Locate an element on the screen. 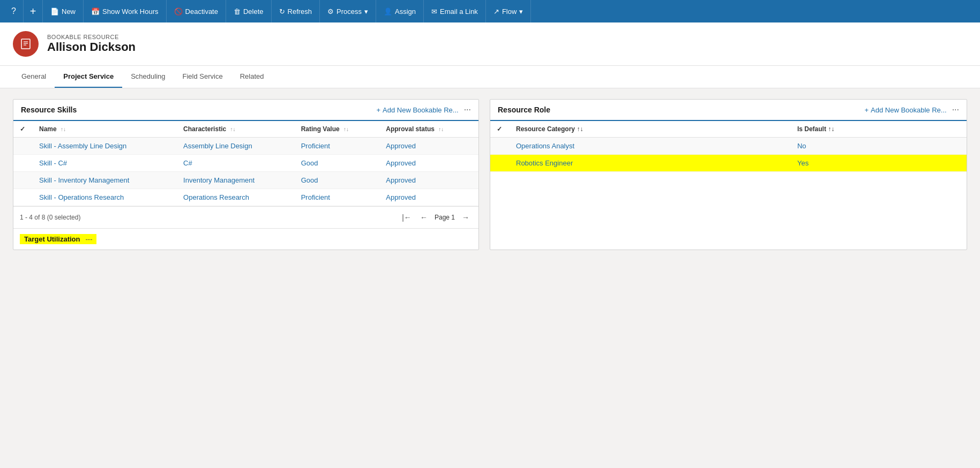  add-resource-skill-button: + Add New Bookable Re... is located at coordinates (417, 110).